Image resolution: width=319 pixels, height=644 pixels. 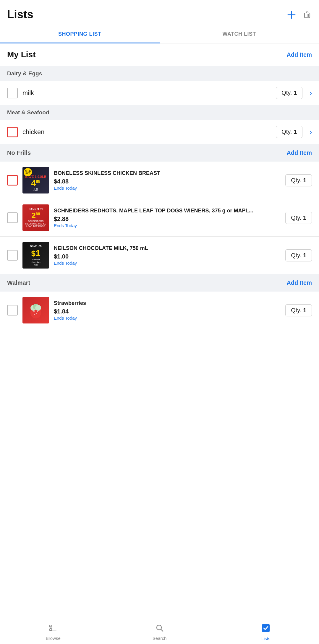 What do you see at coordinates (167, 310) in the screenshot?
I see `strawberries-details: Strawberries $1.84 Ends Today` at bounding box center [167, 310].